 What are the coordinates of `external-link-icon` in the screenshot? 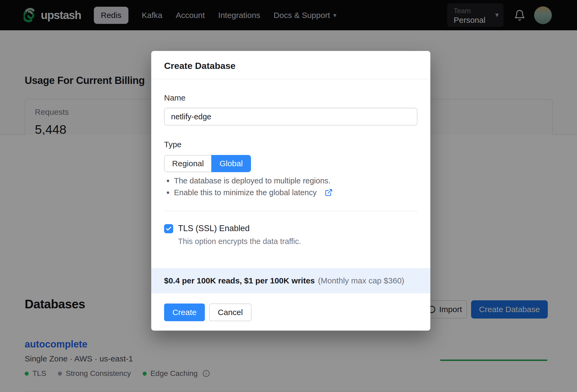 It's located at (329, 193).